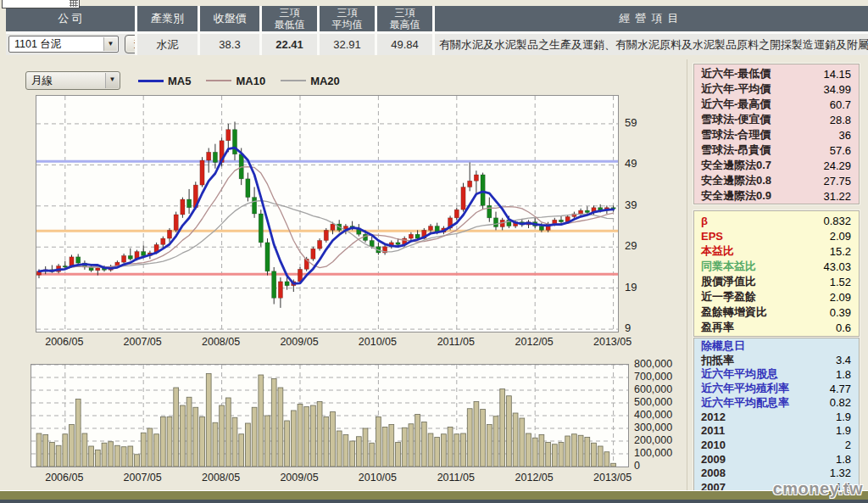  I want to click on stat-row: 本益比15.2, so click(776, 251).